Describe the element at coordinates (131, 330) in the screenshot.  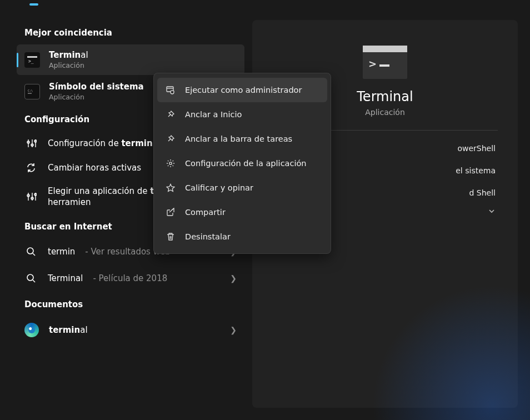
I see `document-terminal: terminal ❯` at that location.